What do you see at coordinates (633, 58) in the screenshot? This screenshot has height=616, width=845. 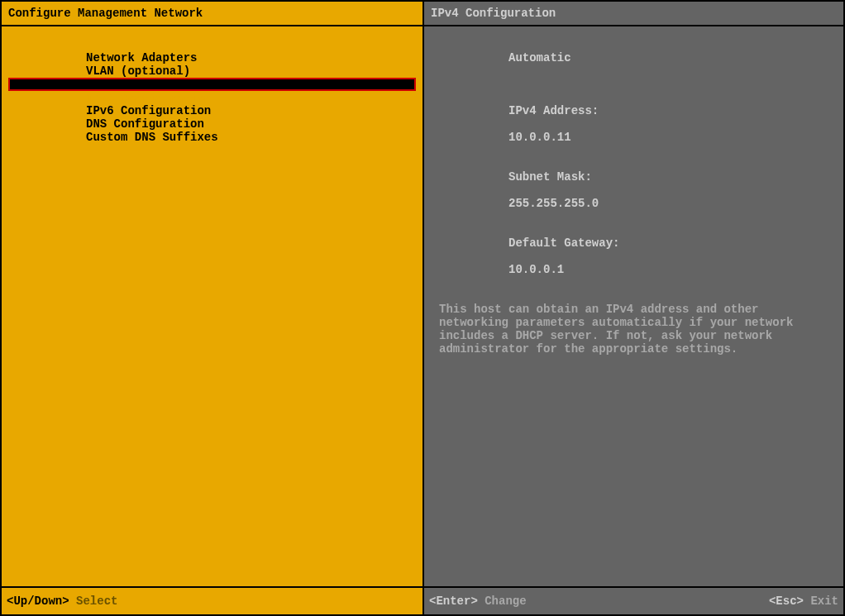 I see `detail-mode-block: Automatic` at bounding box center [633, 58].